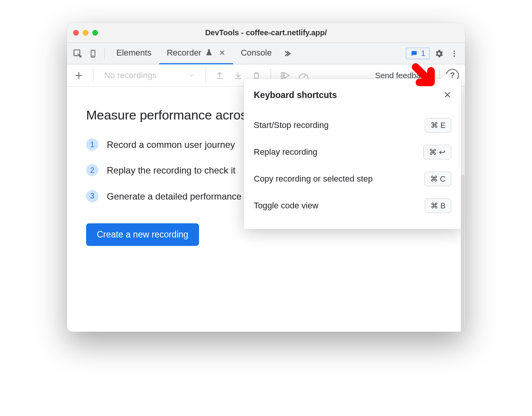 The height and width of the screenshot is (416, 532). I want to click on create-recording-button: Create a new recording, so click(142, 234).